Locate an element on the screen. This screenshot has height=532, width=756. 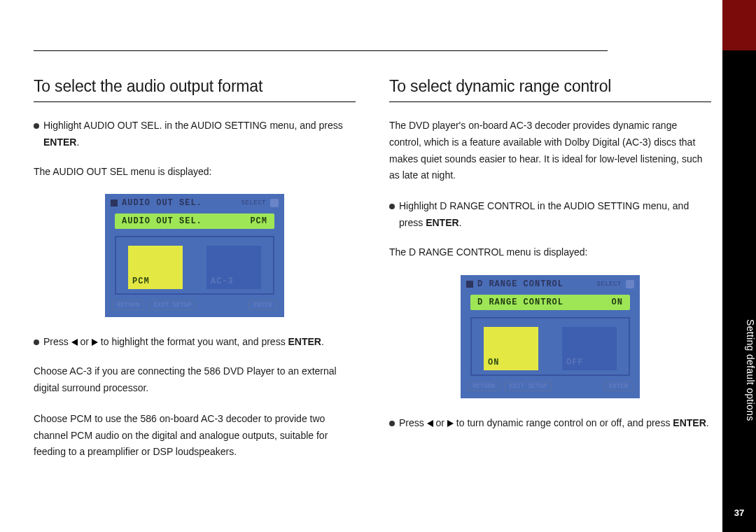
displayed-note: The D RANGE CONTROL menu is displayed: is located at coordinates (550, 253).